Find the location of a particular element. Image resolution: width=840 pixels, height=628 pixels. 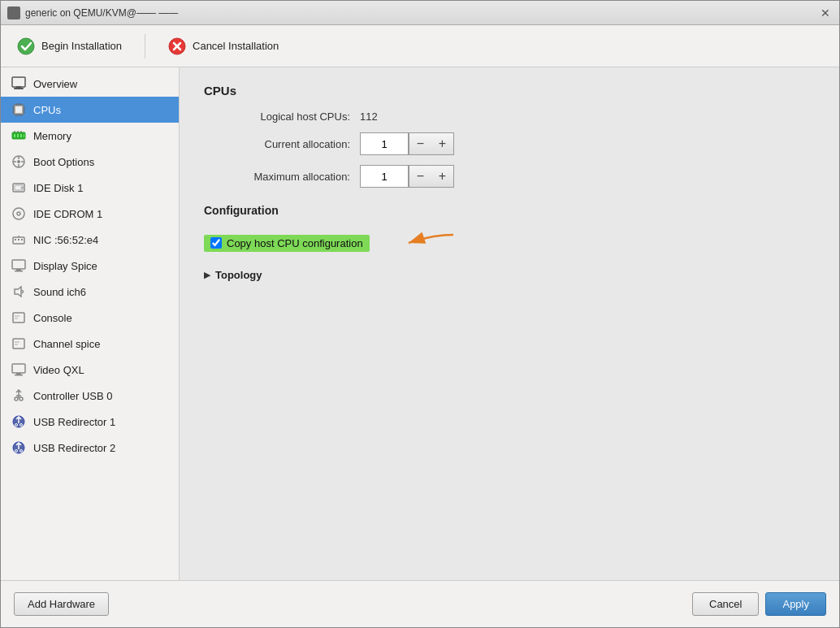

sidebar-item-controller-usb-0: Controller USB 0 is located at coordinates (89, 396).